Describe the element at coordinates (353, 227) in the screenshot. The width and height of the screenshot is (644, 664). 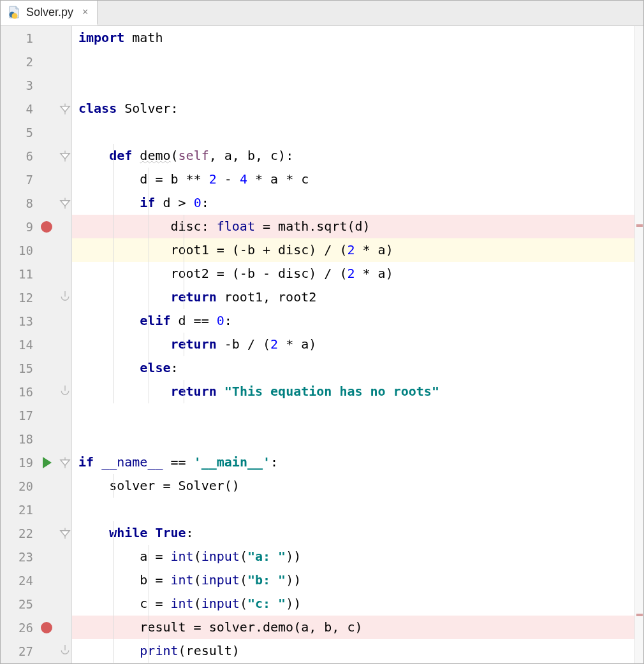
I see `code-line: disc: float = math.sqrt(d)` at that location.